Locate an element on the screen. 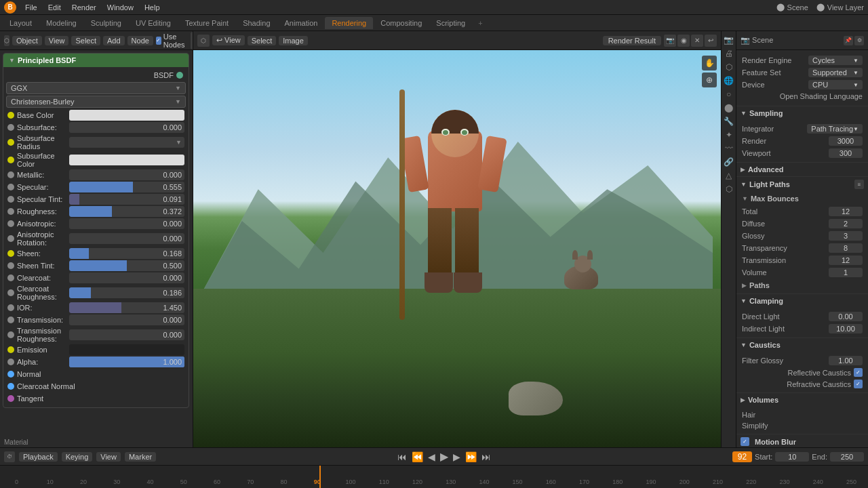  bounce-transparency-field: 8 is located at coordinates (846, 248).